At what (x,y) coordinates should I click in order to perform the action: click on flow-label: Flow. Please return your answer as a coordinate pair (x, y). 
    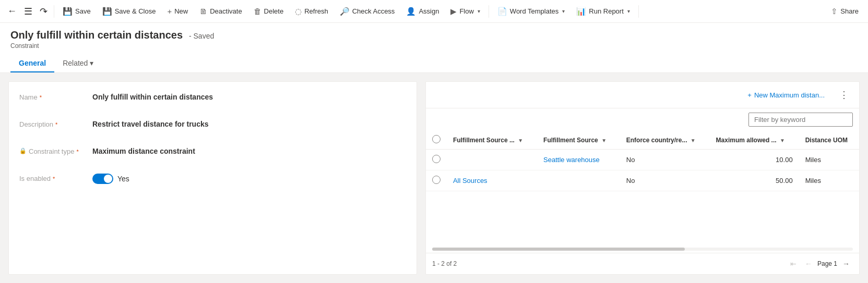
    Looking at the image, I should click on (467, 11).